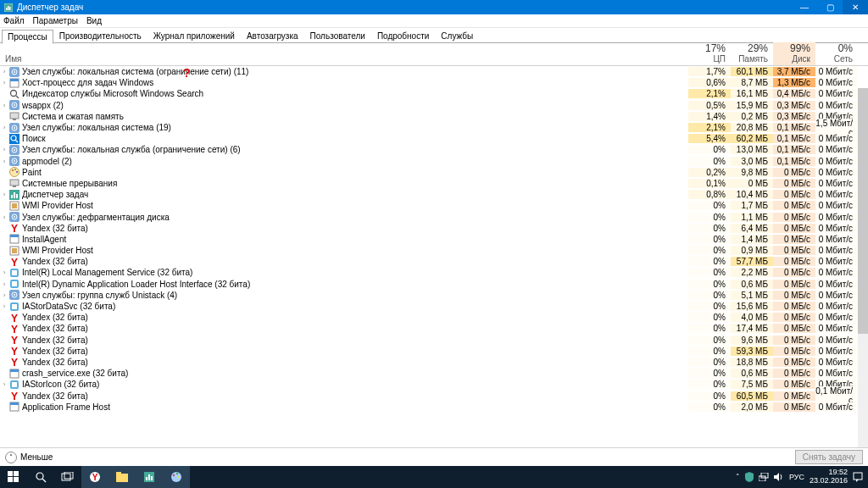  I want to click on process-row: YYandex (32 бита)0%60,5 МБ0 МБ/с0,1 Мбит…, so click(434, 395).